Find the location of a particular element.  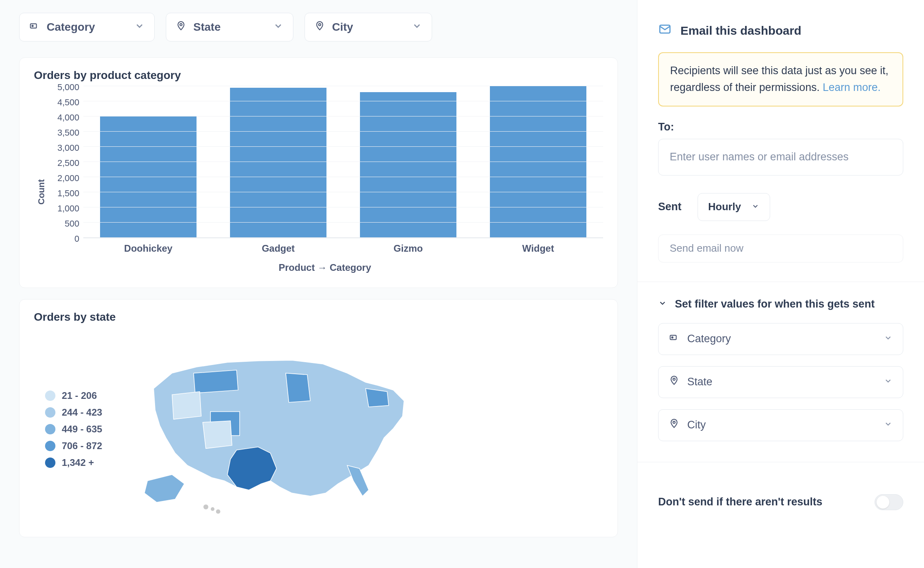

legend-label: 244 - 423 is located at coordinates (82, 412).